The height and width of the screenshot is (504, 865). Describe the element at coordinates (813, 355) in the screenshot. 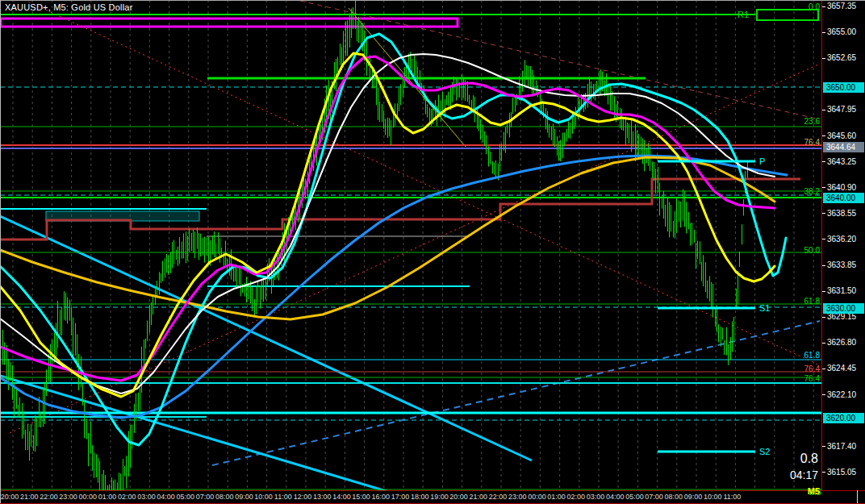

I see `fib-label-618-6: 61.8` at that location.